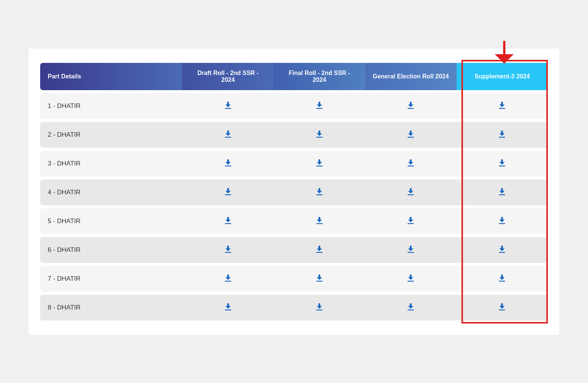 This screenshot has height=383, width=588. I want to click on table-row: 7 - DHATIR, so click(294, 279).